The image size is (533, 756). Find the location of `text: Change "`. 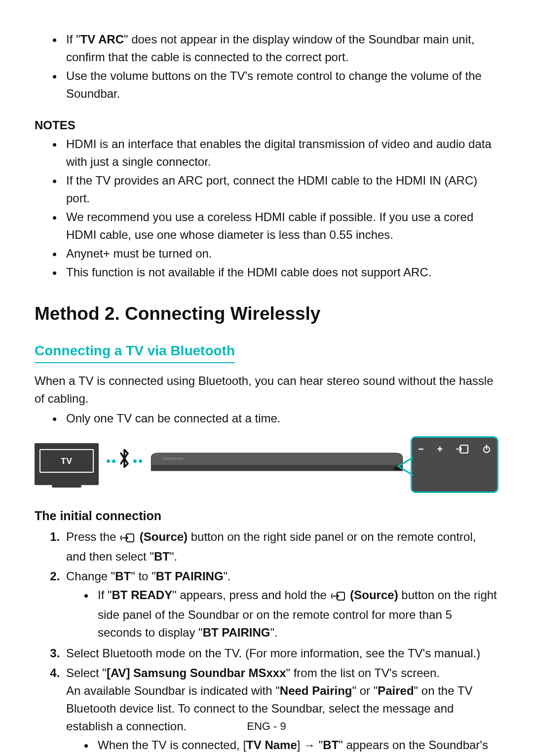

text: Change " is located at coordinates (91, 576).